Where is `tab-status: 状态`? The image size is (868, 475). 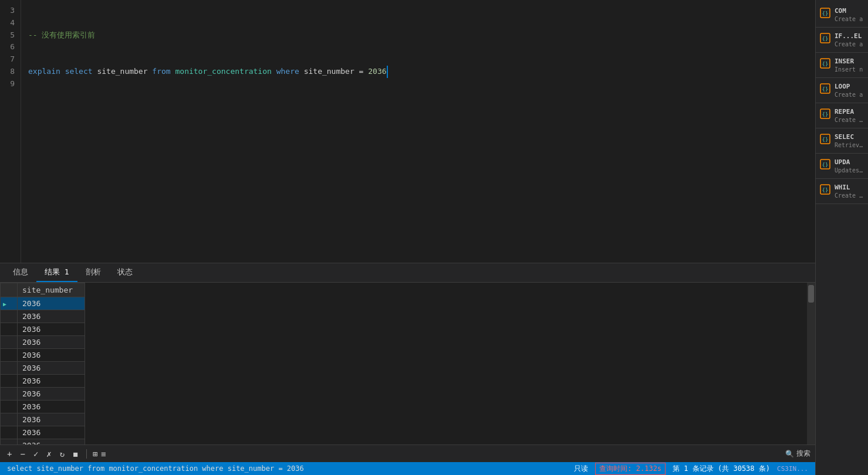 tab-status: 状态 is located at coordinates (125, 273).